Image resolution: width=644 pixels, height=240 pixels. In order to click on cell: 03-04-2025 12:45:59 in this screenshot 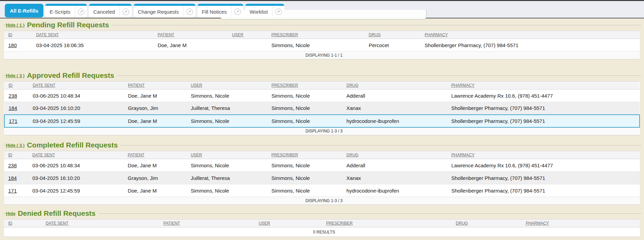, I will do `click(76, 121)`.